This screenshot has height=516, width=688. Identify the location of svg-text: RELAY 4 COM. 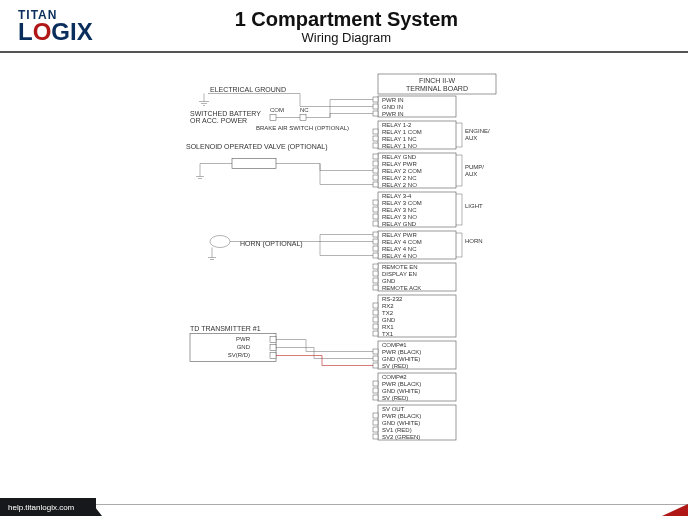
(402, 242).